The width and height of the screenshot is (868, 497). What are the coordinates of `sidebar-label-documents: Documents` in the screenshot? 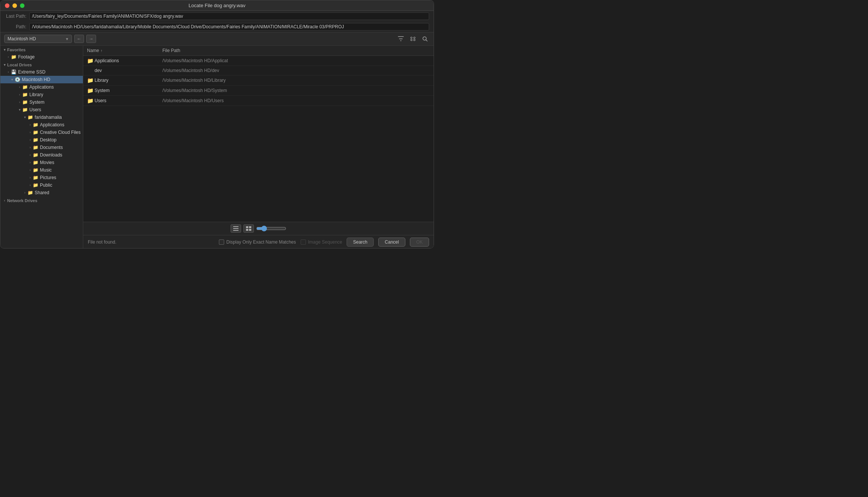 It's located at (51, 147).